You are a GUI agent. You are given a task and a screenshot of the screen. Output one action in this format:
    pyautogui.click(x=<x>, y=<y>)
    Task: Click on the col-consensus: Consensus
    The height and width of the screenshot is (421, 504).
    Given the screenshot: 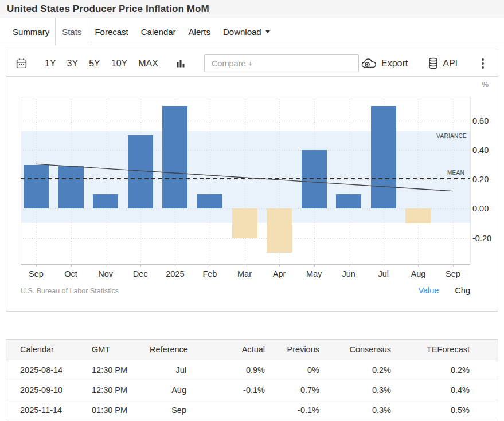 What is the action you would take?
    pyautogui.click(x=355, y=349)
    